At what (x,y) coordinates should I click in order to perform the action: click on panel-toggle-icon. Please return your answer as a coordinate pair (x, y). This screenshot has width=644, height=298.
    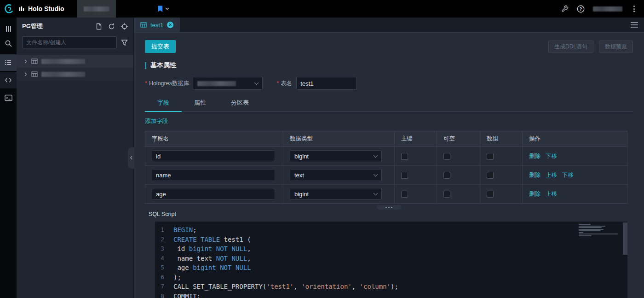
    Looking at the image, I should click on (8, 29).